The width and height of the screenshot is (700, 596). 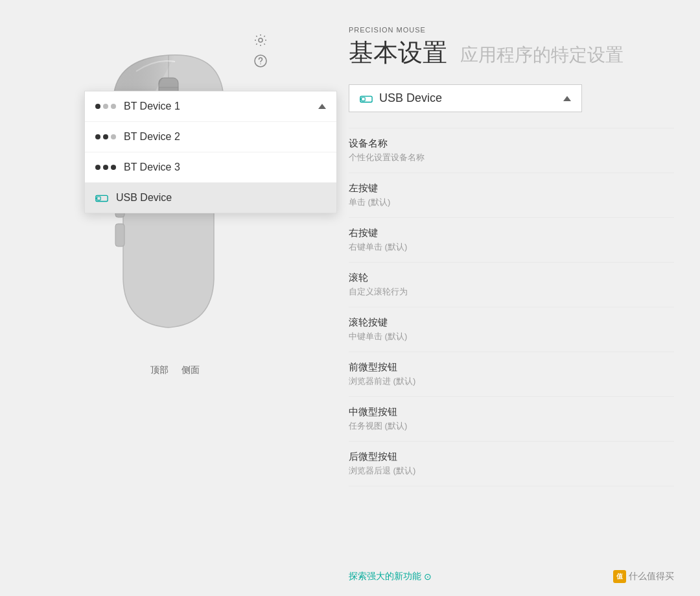 What do you see at coordinates (511, 577) in the screenshot?
I see `footer: 探索强大的新功能 ⊙ 值 什么值得买` at bounding box center [511, 577].